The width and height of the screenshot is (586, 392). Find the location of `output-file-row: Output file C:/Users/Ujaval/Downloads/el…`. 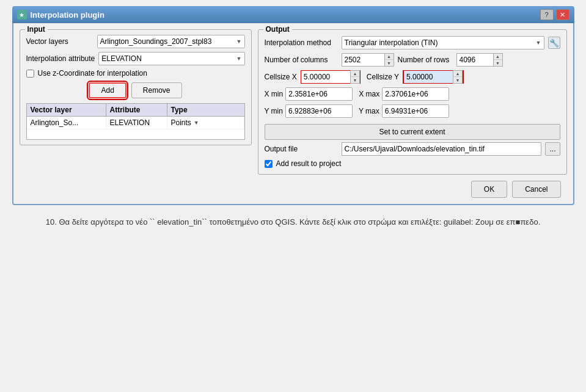

output-file-row: Output file C:/Users/Ujaval/Downloads/el… is located at coordinates (412, 149).